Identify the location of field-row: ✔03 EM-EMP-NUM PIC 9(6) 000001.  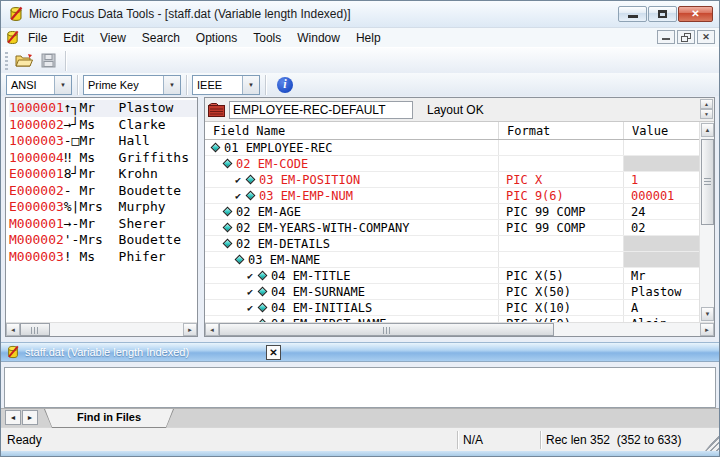
(452, 196).